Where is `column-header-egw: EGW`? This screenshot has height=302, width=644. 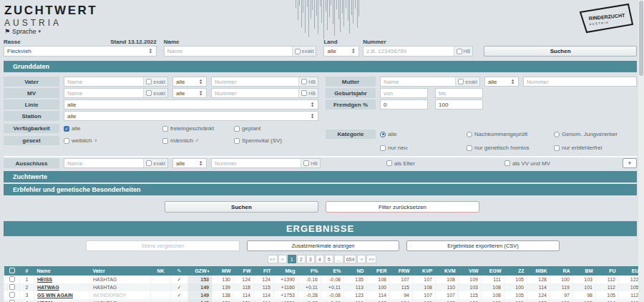 column-header-egw: EGW is located at coordinates (493, 271).